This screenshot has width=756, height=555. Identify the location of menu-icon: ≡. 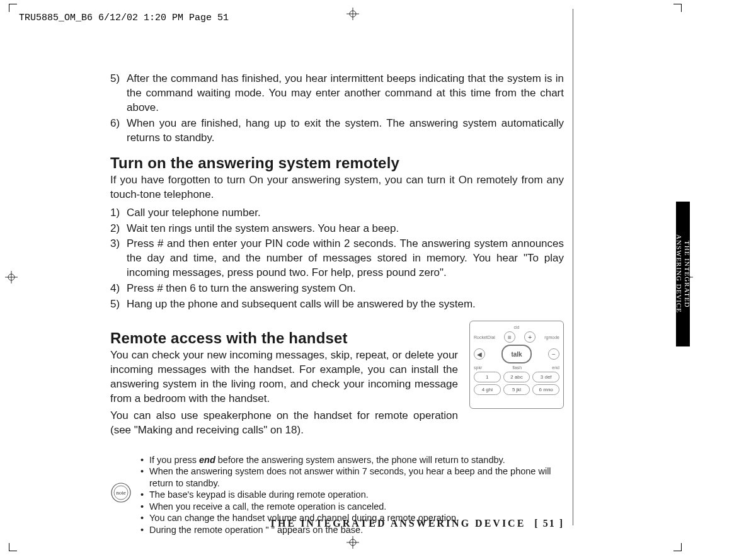
(510, 337).